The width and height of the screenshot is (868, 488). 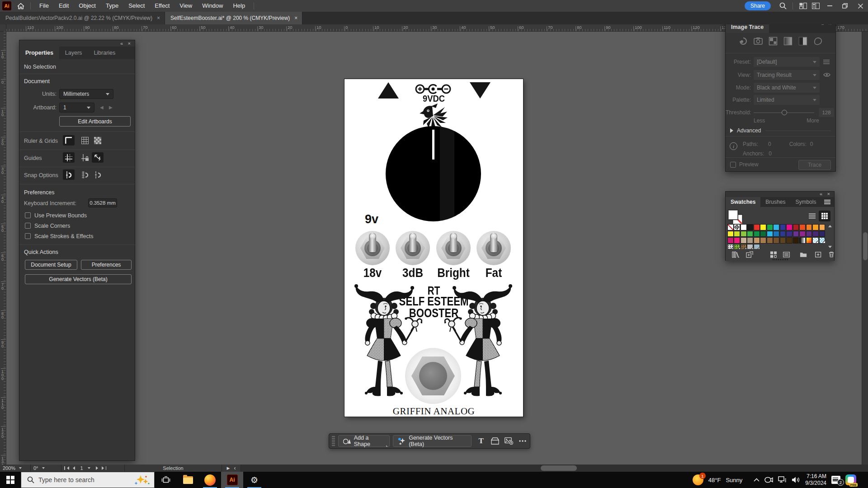 What do you see at coordinates (231, 468) in the screenshot?
I see `status-bar-arrows: ▶ ‹` at bounding box center [231, 468].